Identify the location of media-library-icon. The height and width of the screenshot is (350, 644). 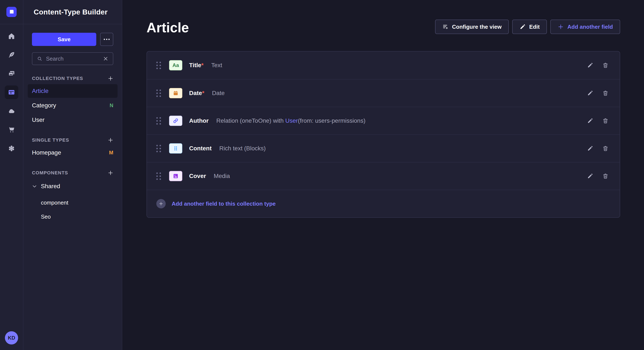
(12, 73).